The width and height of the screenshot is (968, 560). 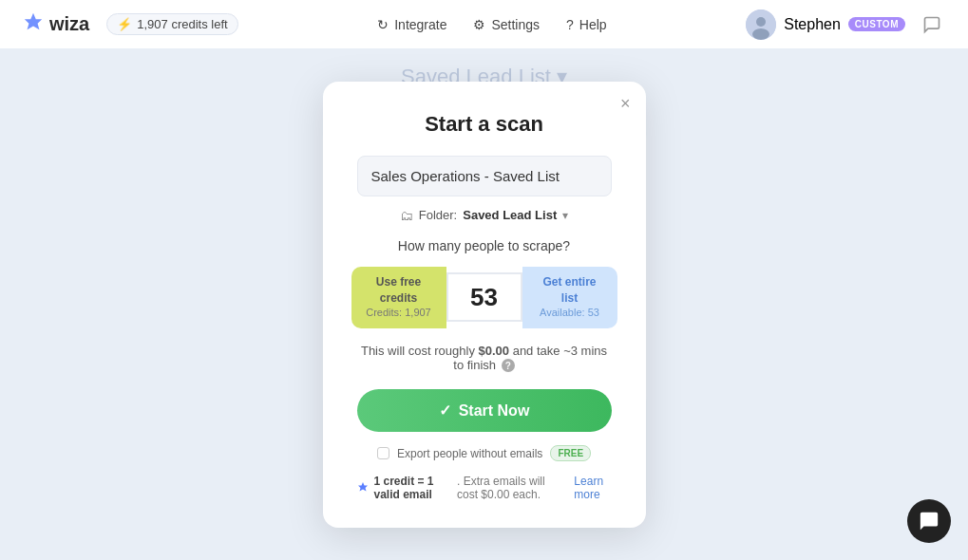 What do you see at coordinates (484, 298) in the screenshot?
I see `scrape-options: Use free credits Credits: 1,907 53 Get e…` at bounding box center [484, 298].